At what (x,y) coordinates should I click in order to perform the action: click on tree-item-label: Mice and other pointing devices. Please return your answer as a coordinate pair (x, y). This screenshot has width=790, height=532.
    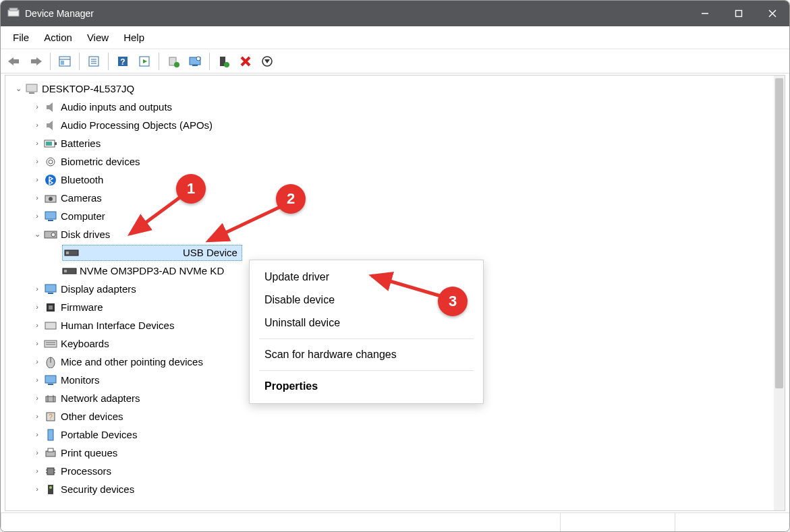
    Looking at the image, I should click on (132, 362).